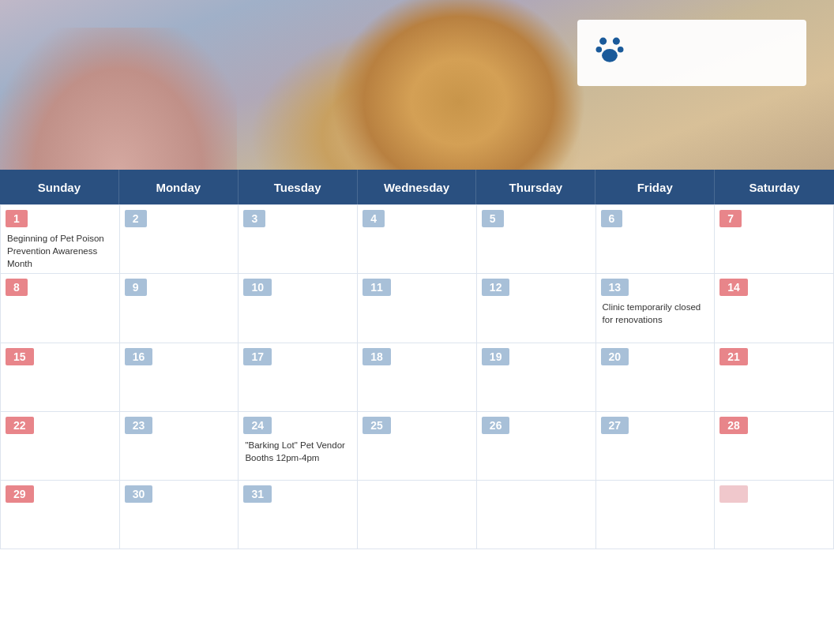 The height and width of the screenshot is (644, 834). Describe the element at coordinates (417, 240) in the screenshot. I see `cal-cell-4: 4` at that location.